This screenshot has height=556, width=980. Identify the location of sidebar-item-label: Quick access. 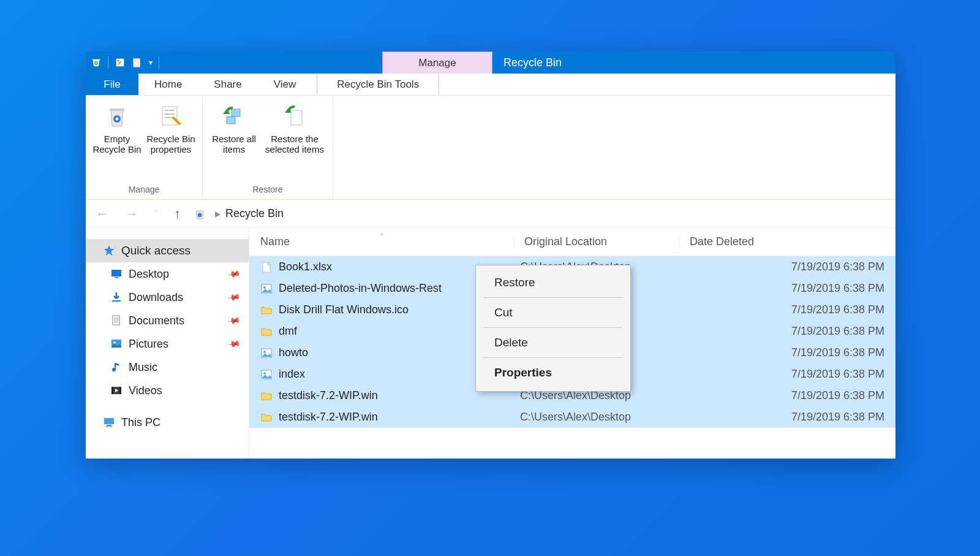
(156, 251).